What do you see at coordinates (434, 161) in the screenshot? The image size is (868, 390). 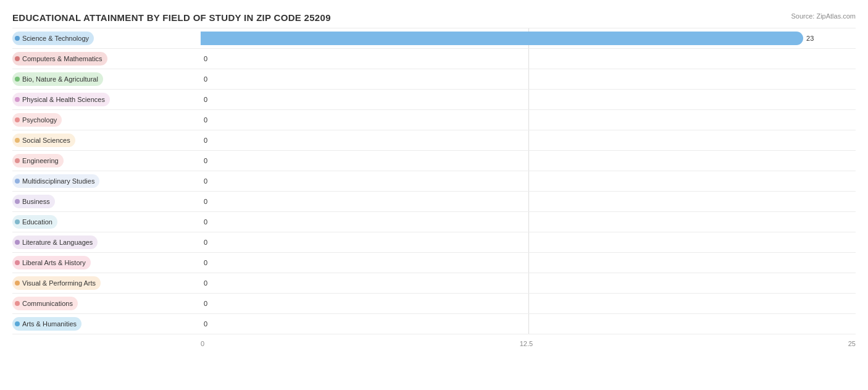 I see `table-row: Engineering0` at bounding box center [434, 161].